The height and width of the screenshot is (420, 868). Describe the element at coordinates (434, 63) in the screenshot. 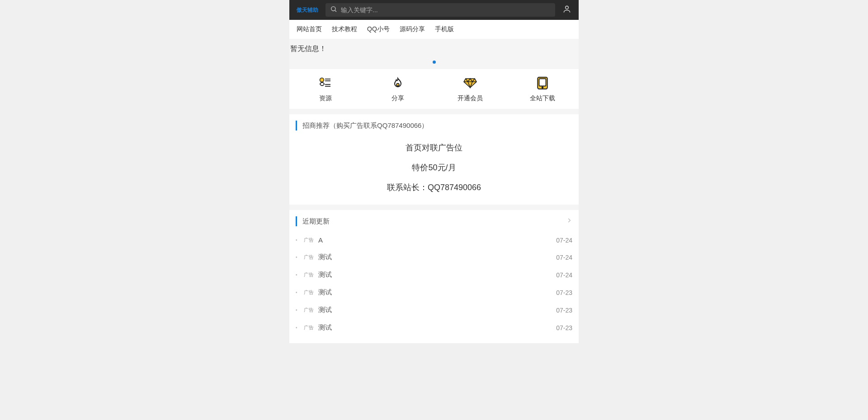

I see `carousel-indicator` at that location.